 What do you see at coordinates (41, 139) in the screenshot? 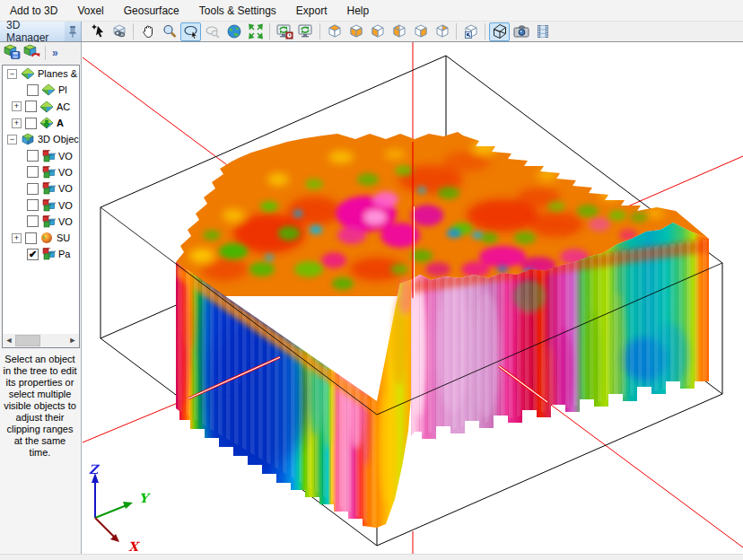
I see `tree-item-3d-objects: − 3D Objec` at bounding box center [41, 139].